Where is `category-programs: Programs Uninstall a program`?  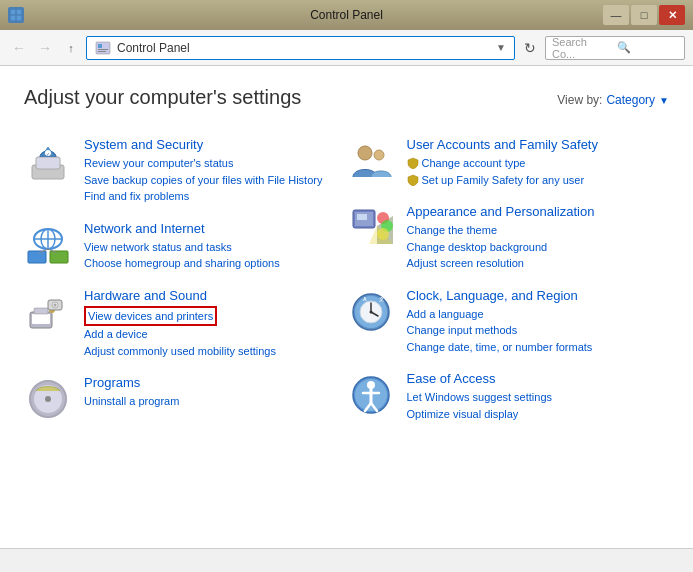 category-programs: Programs Uninstall a program is located at coordinates (186, 399).